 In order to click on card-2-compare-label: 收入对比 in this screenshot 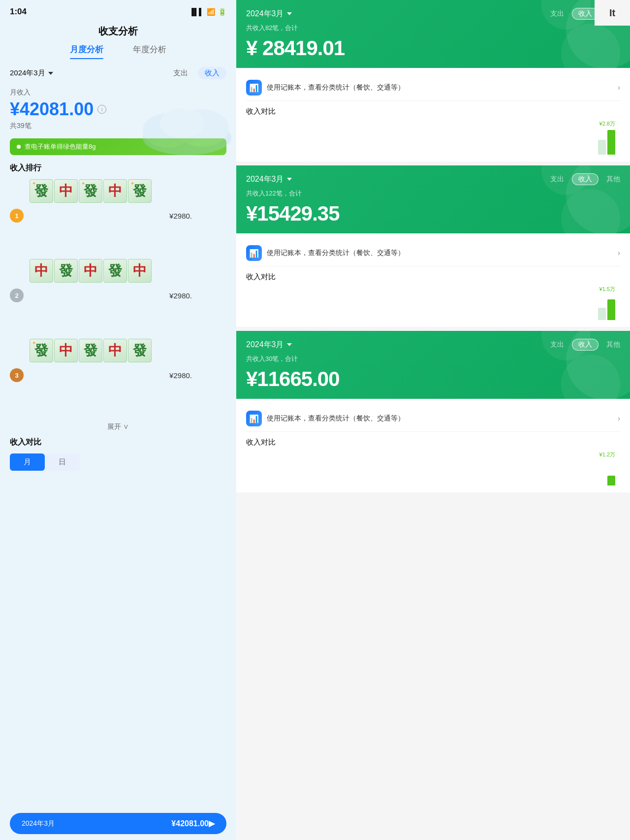, I will do `click(433, 276)`.